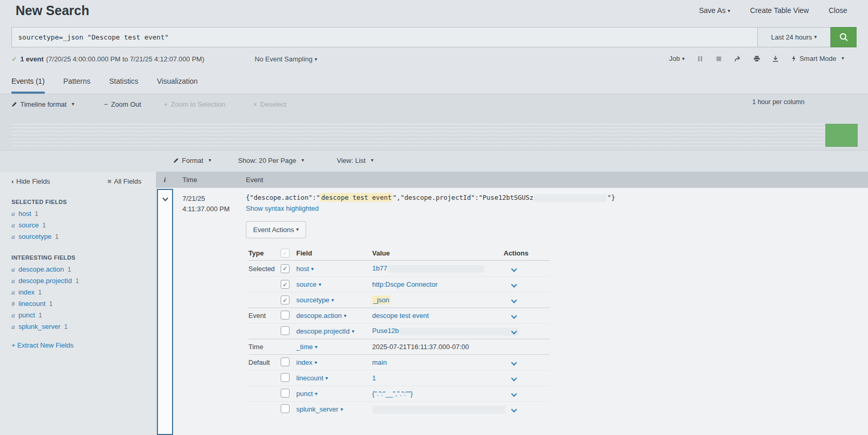  I want to click on timeline-bar, so click(841, 135).